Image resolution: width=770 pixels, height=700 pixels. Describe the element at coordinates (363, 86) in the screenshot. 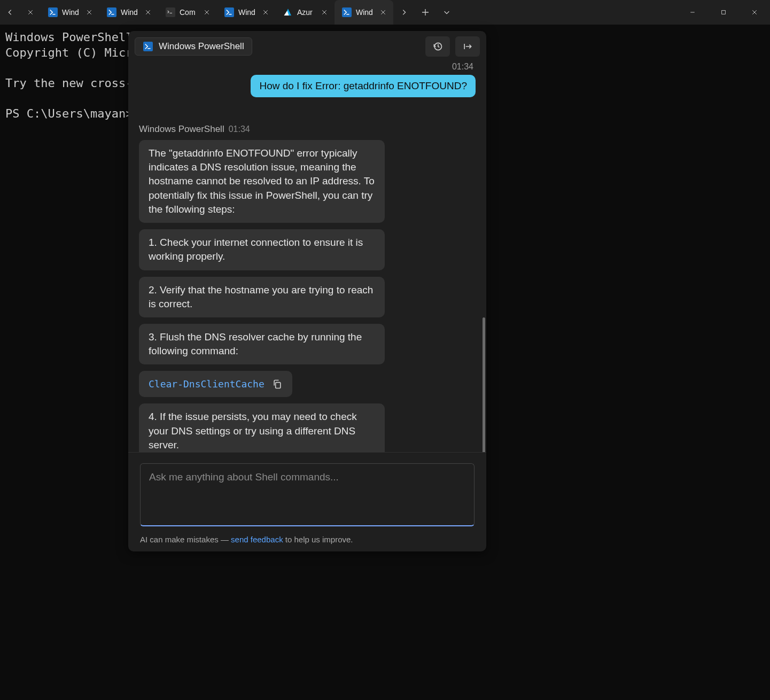

I see `user-message-bubble: How do I fix Error: getaddrinfo ENOTFOUN…` at that location.